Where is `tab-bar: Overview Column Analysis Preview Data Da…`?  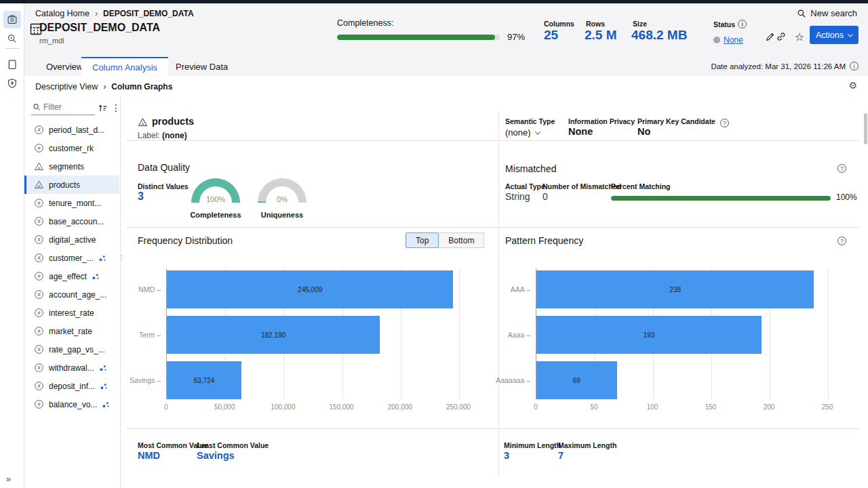 tab-bar: Overview Column Analysis Preview Data Da… is located at coordinates (446, 66).